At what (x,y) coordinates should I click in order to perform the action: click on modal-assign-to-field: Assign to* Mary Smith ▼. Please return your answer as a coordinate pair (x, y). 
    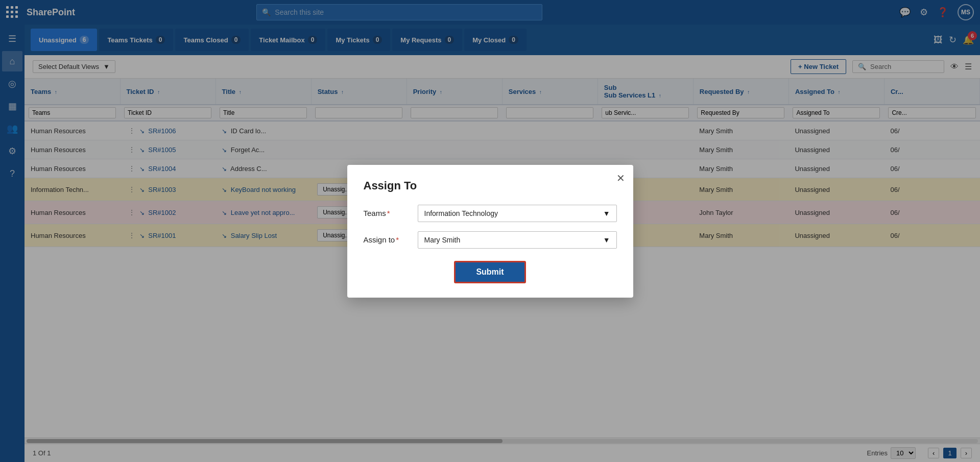
    Looking at the image, I should click on (490, 240).